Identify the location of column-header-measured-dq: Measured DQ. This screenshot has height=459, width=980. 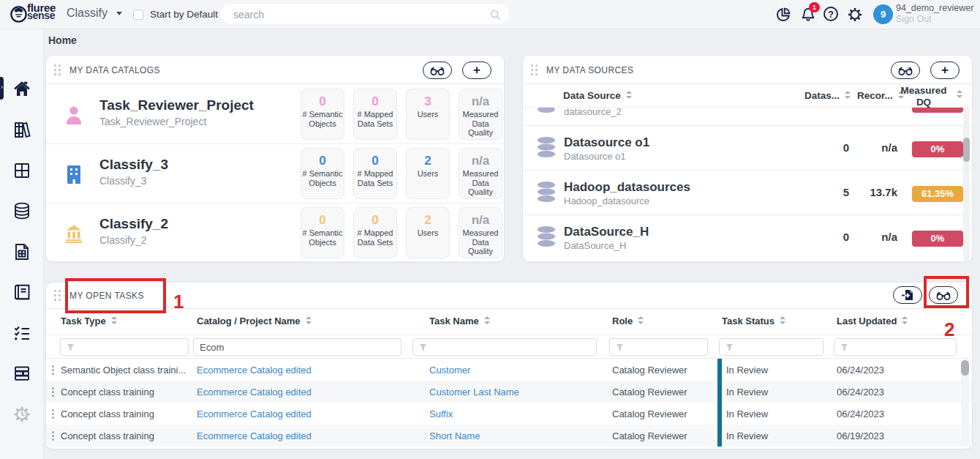
(924, 97).